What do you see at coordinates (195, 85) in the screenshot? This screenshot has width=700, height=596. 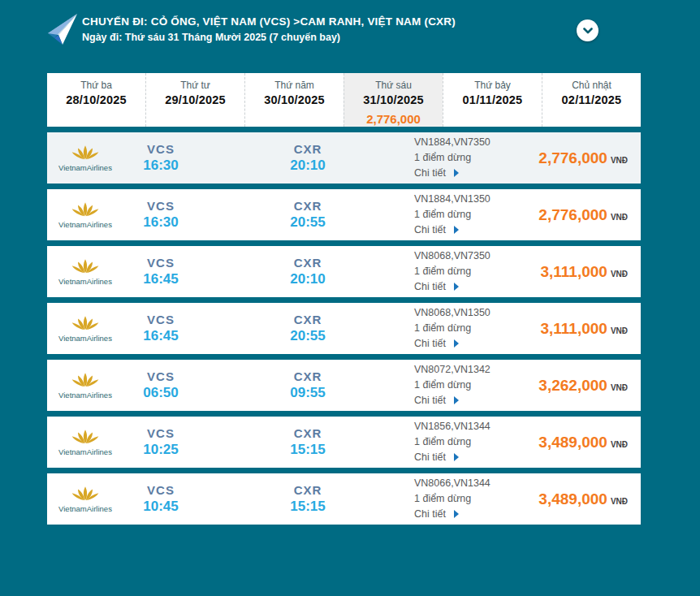 I see `date-tab-day: Thứ tư` at bounding box center [195, 85].